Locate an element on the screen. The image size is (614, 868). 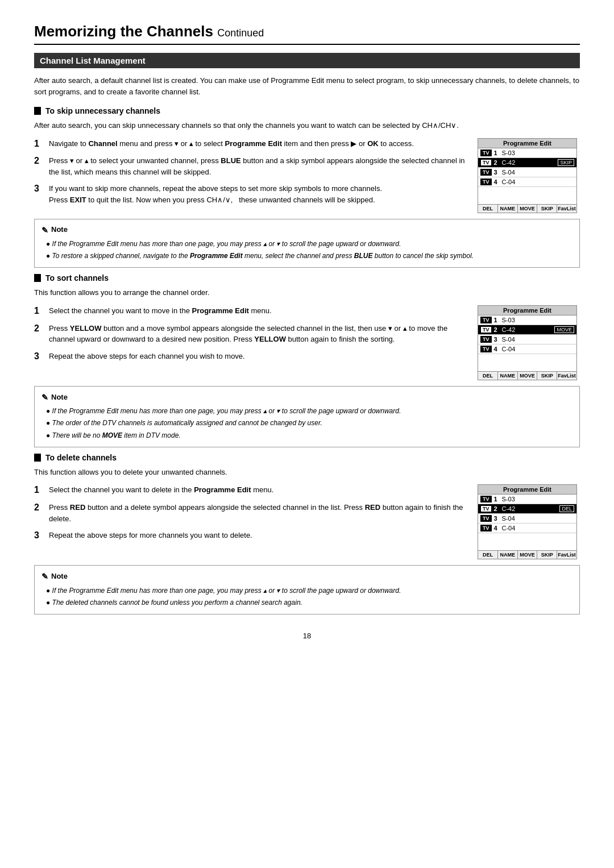
sort-footer-move: MOVE is located at coordinates (528, 376).